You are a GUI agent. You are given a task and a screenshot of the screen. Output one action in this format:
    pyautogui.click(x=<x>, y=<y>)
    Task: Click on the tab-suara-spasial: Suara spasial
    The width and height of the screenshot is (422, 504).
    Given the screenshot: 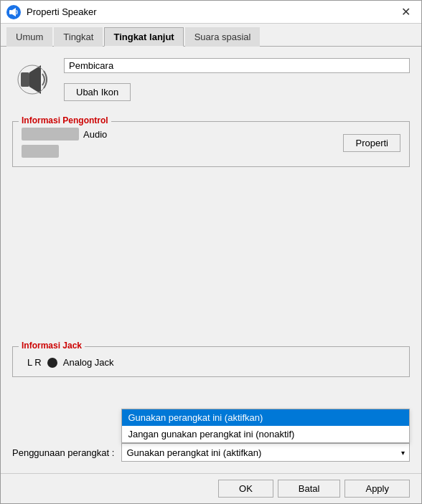 What is the action you would take?
    pyautogui.click(x=222, y=37)
    